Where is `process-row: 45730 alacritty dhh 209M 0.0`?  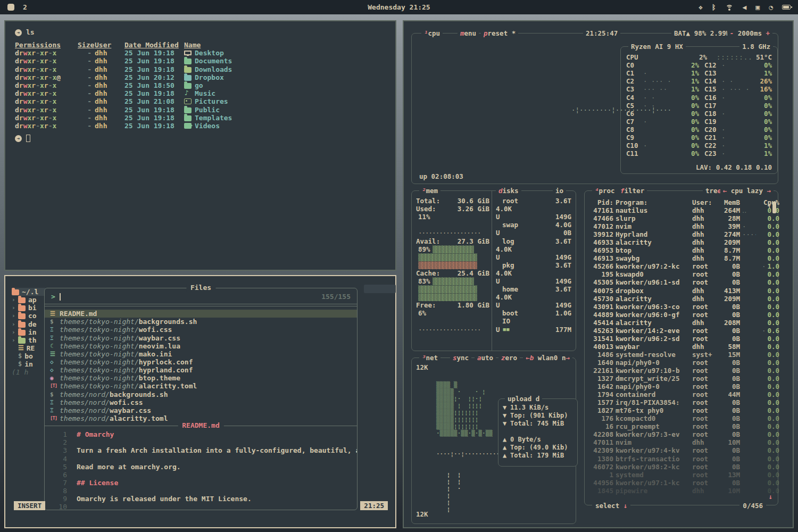
process-row: 45730 alacritty dhh 209M 0.0 is located at coordinates (681, 299).